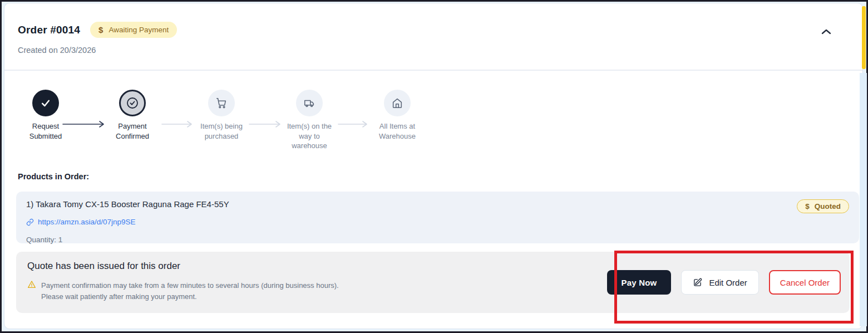 The image size is (868, 333). Describe the element at coordinates (864, 38) in the screenshot. I see `scrollbar-thumb` at that location.